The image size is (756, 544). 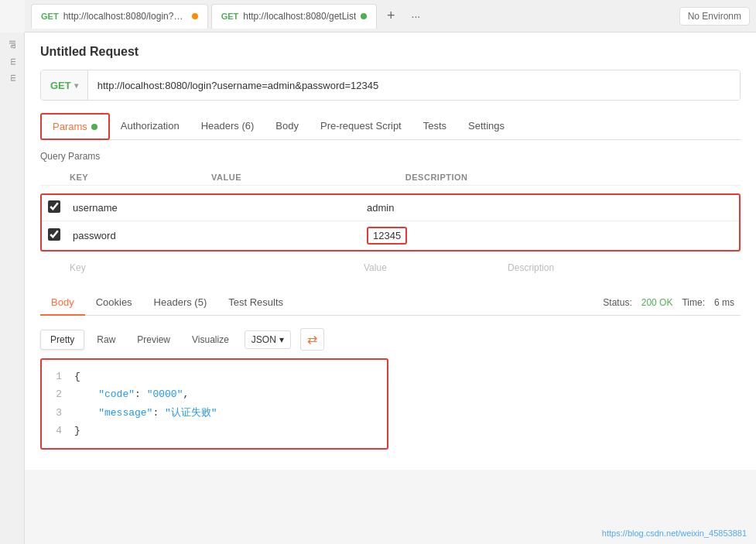 I want to click on tab-params-label: Params, so click(x=70, y=127).